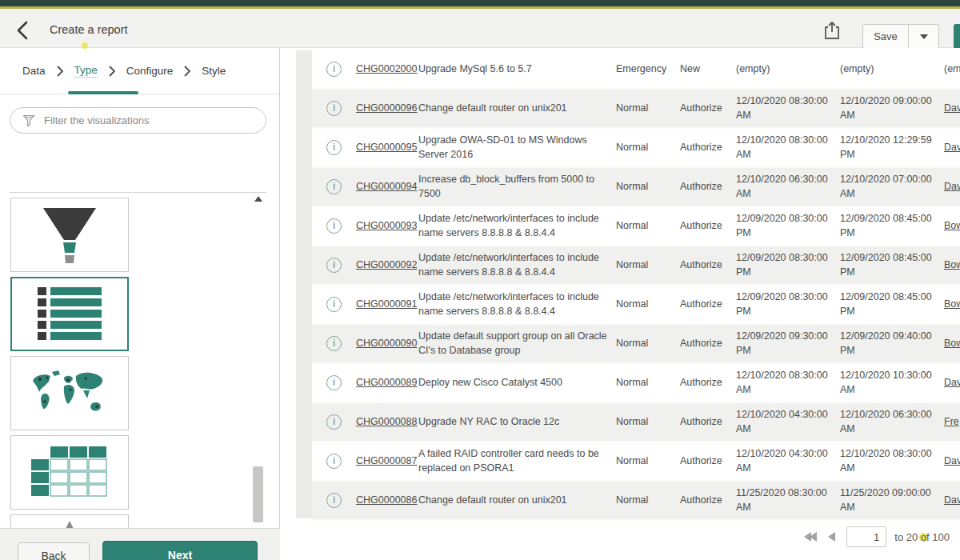 The height and width of the screenshot is (560, 960). I want to click on change-number-link: CHG0000094, so click(386, 186).